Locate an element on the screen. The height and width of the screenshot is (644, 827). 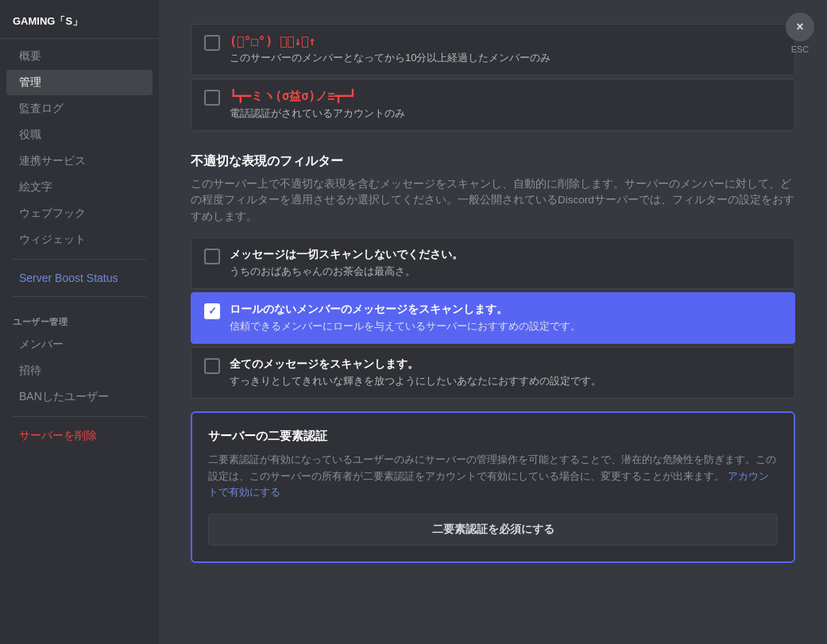
filter-no-role-text: ロールのないメンバーのメッセージをスキャンします。 信頼できるメンバーにロールを… is located at coordinates (405, 318).